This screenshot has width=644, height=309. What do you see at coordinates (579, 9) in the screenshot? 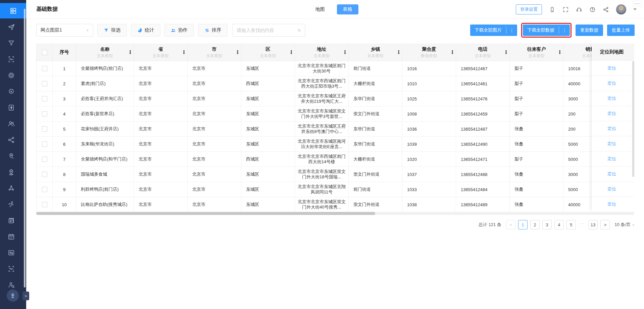
I see `headset-icon` at bounding box center [579, 9].